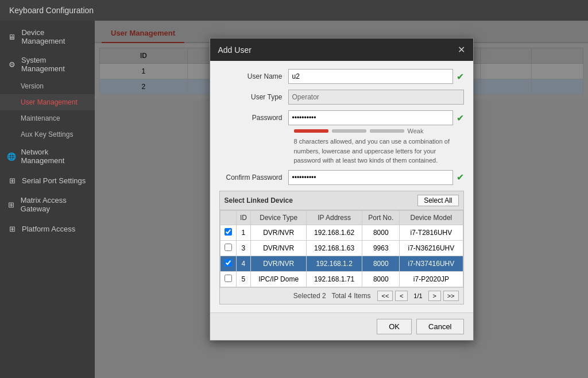 Image resolution: width=588 pixels, height=378 pixels. What do you see at coordinates (47, 229) in the screenshot?
I see `sidebar-item-platform-access: ⊞ Platform Access` at bounding box center [47, 229].